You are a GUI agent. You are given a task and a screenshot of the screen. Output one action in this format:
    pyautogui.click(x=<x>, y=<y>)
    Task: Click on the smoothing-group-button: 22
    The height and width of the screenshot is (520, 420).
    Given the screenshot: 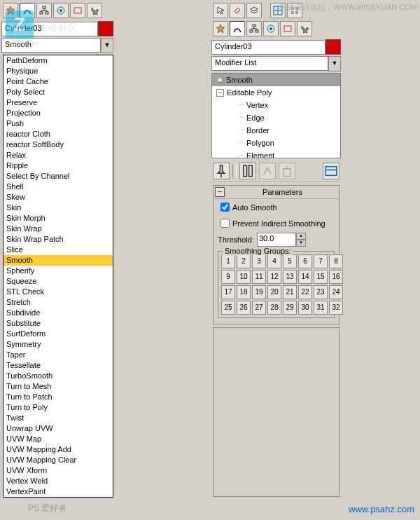 What is the action you would take?
    pyautogui.click(x=305, y=292)
    